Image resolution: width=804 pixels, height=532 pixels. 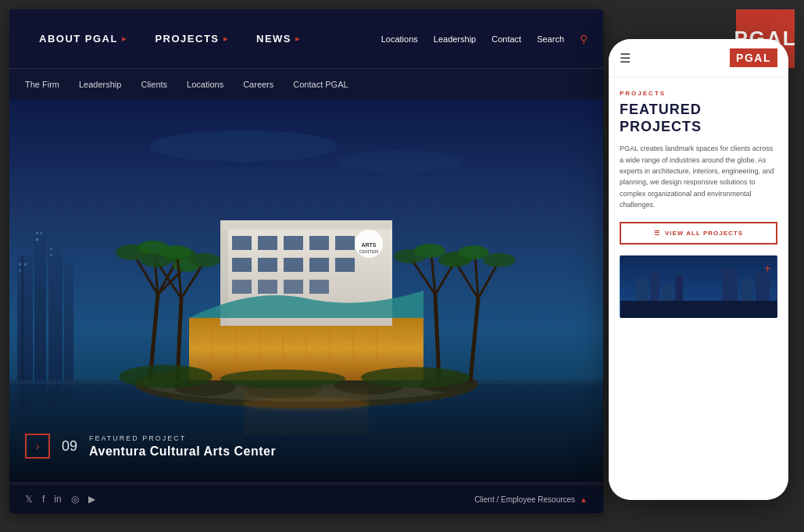 I want to click on nav-news: NEWS ▸, so click(x=278, y=39).